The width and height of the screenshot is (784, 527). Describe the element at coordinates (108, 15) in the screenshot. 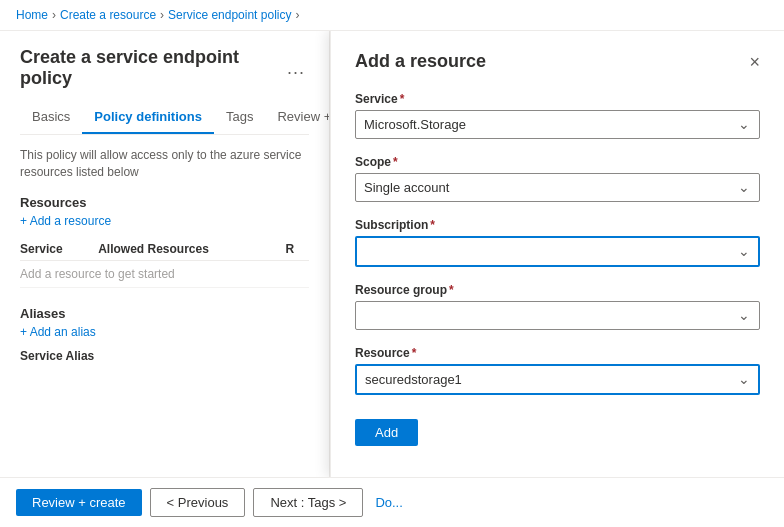

I see `breadcrumb-create-resource: Create a resource` at that location.